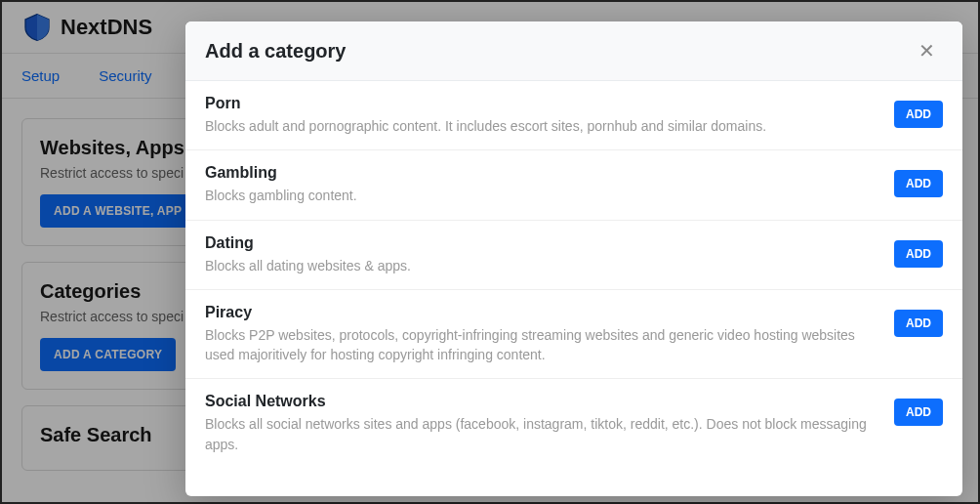 The height and width of the screenshot is (504, 980). What do you see at coordinates (542, 401) in the screenshot?
I see `category-name: Social Networks` at bounding box center [542, 401].